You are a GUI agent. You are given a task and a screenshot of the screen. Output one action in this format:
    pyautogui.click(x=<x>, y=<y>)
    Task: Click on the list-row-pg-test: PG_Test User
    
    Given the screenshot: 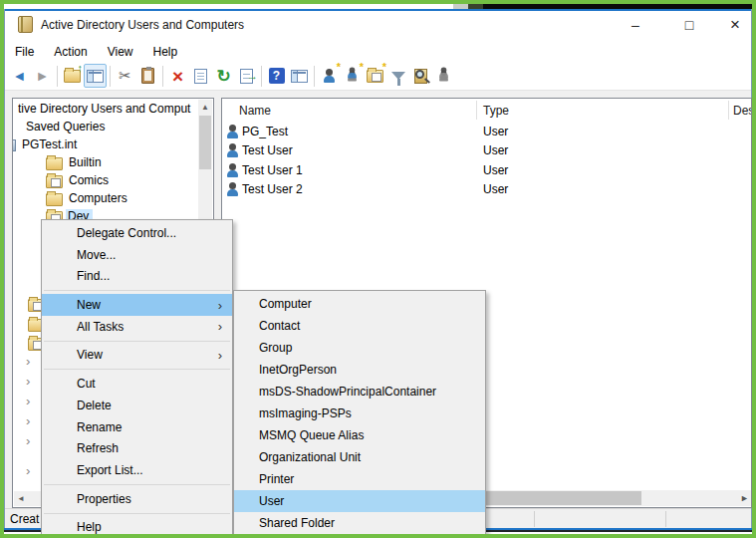 What is the action you would take?
    pyautogui.click(x=486, y=132)
    